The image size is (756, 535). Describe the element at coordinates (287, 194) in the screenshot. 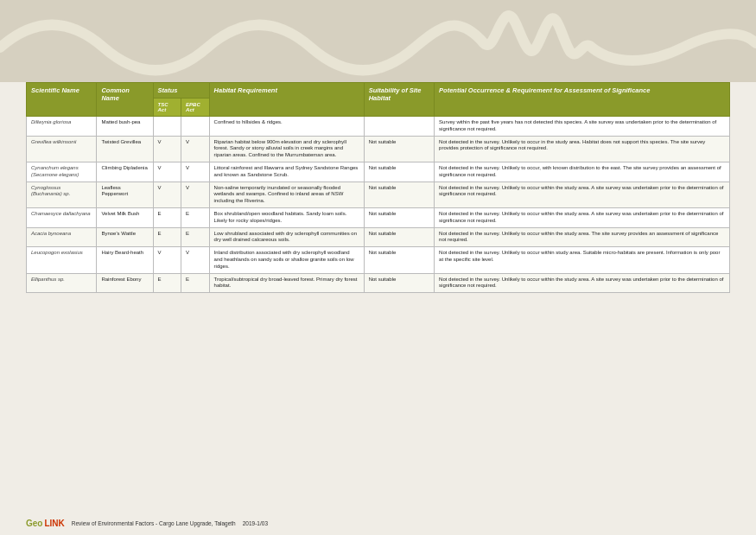

I see `cell-habitat: Non-saline temporarily inundated or seas…` at that location.